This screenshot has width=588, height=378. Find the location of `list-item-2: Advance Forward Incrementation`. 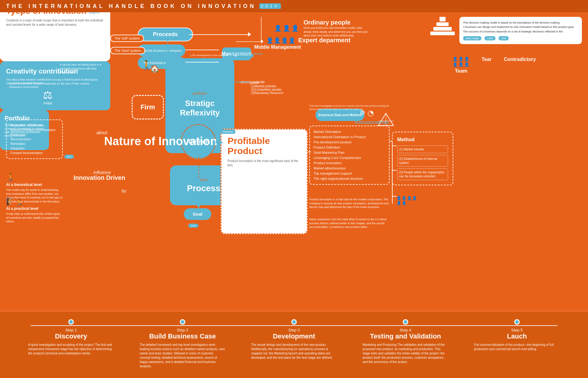

list-item-2: Advance Forward Incrementation is located at coordinates (34, 130).